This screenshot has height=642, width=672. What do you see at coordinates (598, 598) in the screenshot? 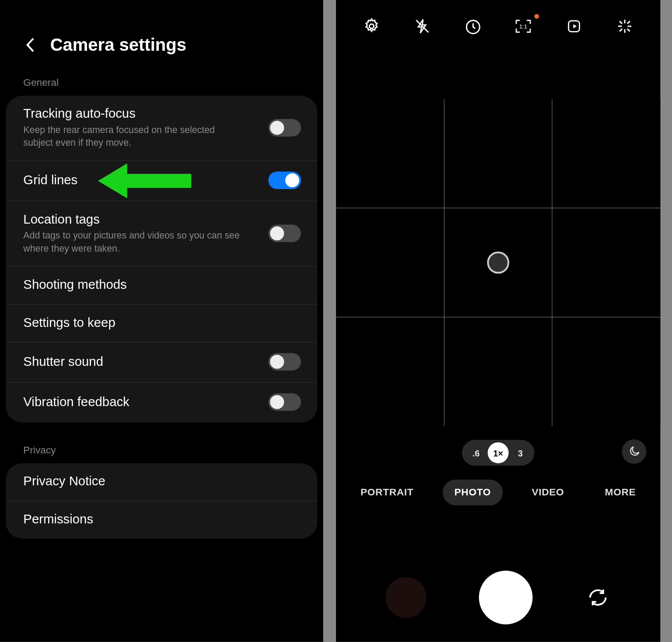
I see `switch-camera-button` at bounding box center [598, 598].